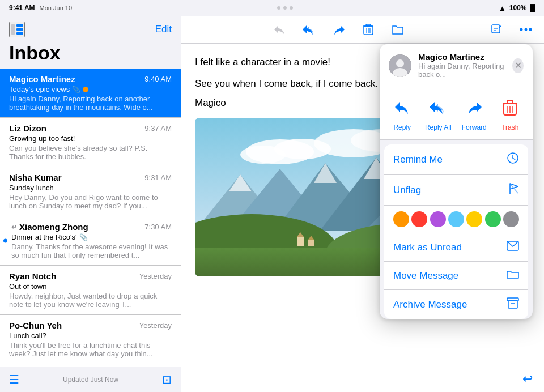 Image resolution: width=544 pixels, height=392 pixels. What do you see at coordinates (513, 274) in the screenshot?
I see `folder-move-icon` at bounding box center [513, 274].